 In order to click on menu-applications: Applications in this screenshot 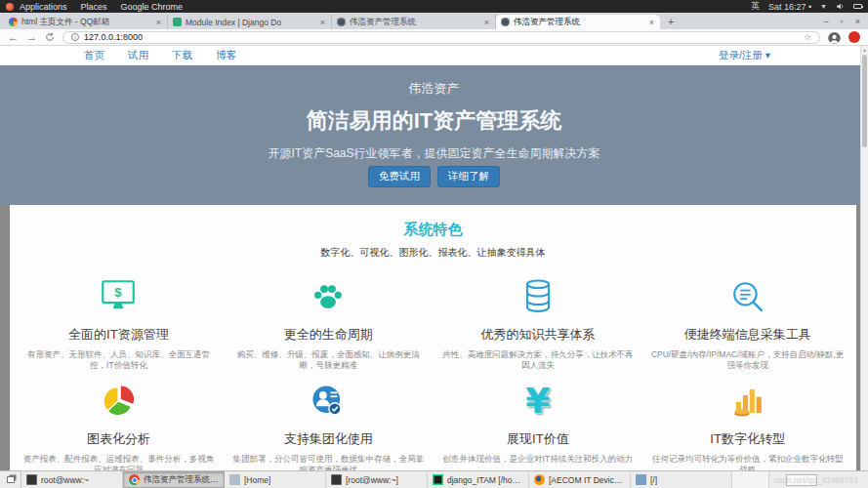, I will do `click(43, 7)`.